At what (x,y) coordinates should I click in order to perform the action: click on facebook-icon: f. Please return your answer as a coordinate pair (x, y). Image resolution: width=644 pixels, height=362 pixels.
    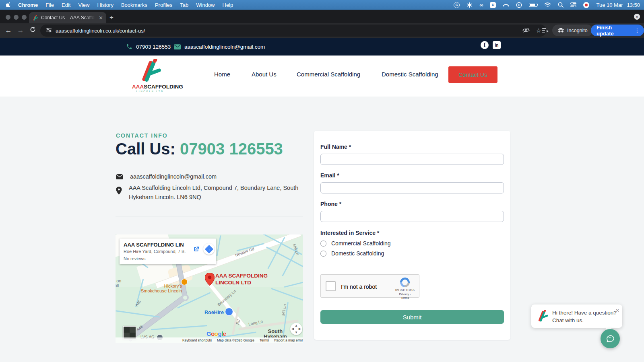
    Looking at the image, I should click on (485, 45).